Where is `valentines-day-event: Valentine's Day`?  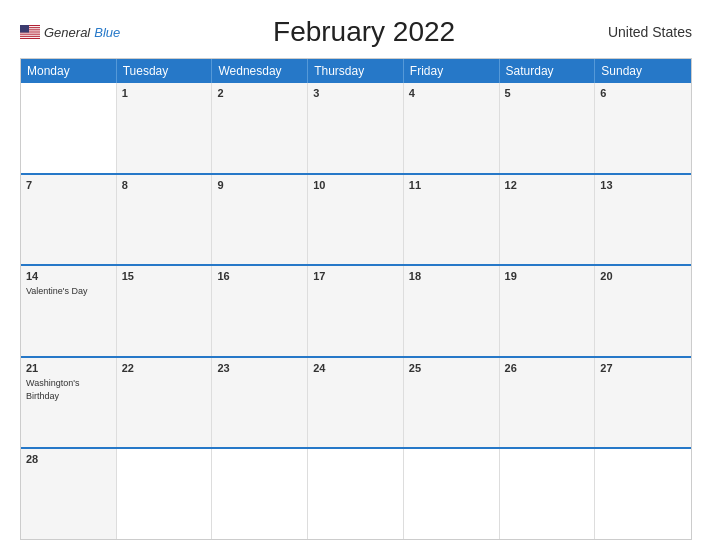
valentines-day-event: Valentine's Day is located at coordinates (57, 291).